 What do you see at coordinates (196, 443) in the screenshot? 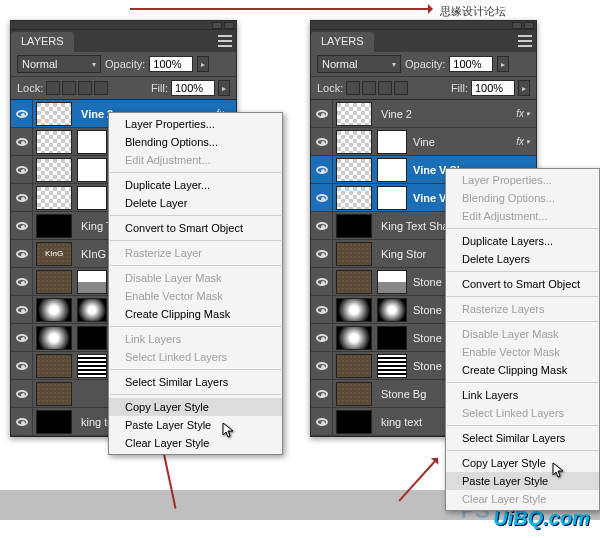
I see `menu-item: Clear Layer Style` at bounding box center [196, 443].